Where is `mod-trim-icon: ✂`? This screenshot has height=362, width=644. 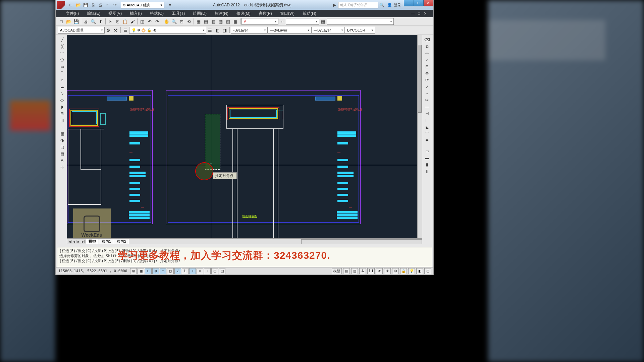 mod-trim-icon: ✂ is located at coordinates (427, 100).